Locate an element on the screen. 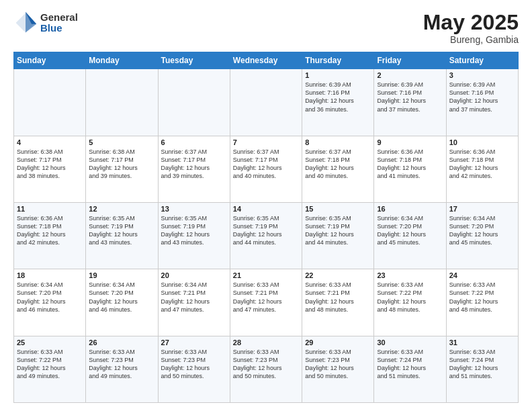 Image resolution: width=532 pixels, height=411 pixels. table-row: 5Sunrise: 6:38 AMSunset: 7:17 PMDaylight… is located at coordinates (122, 169).